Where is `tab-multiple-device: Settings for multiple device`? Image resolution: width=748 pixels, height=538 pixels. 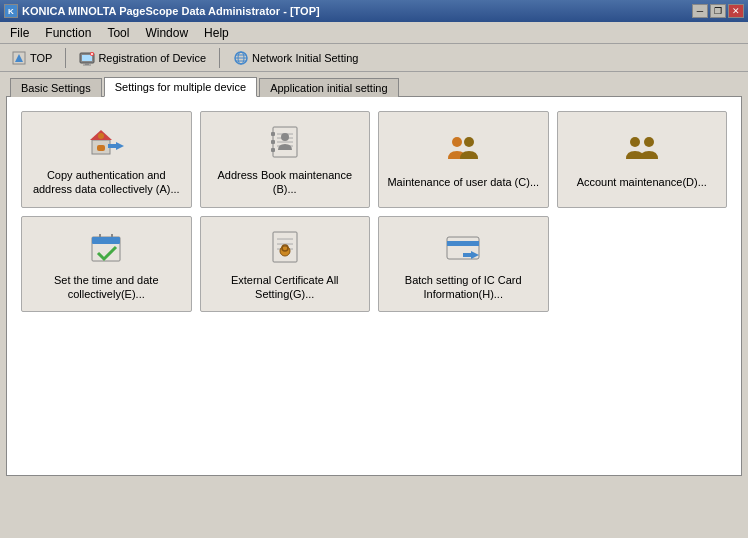
tab-multiple-device: Settings for multiple device is located at coordinates (180, 87).